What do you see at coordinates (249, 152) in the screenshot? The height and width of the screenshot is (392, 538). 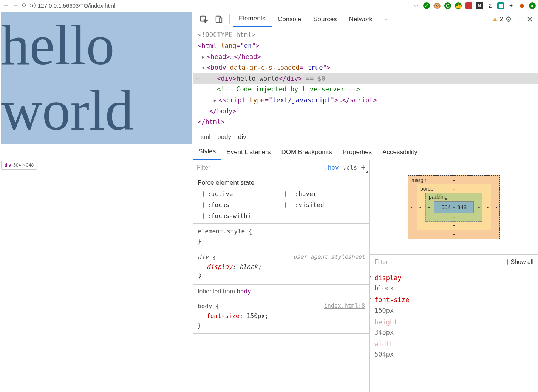 I see `tab-event-listeners: Event Listeners` at bounding box center [249, 152].